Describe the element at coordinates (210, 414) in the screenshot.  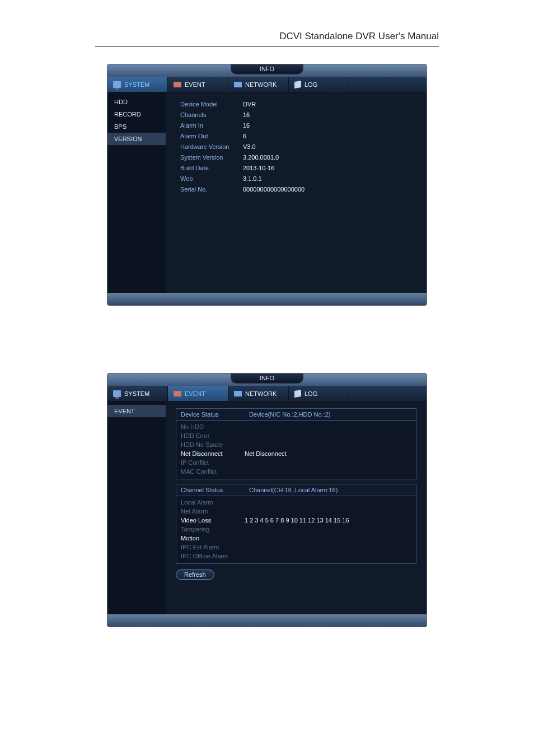
I see `group-title: Device Status` at that location.